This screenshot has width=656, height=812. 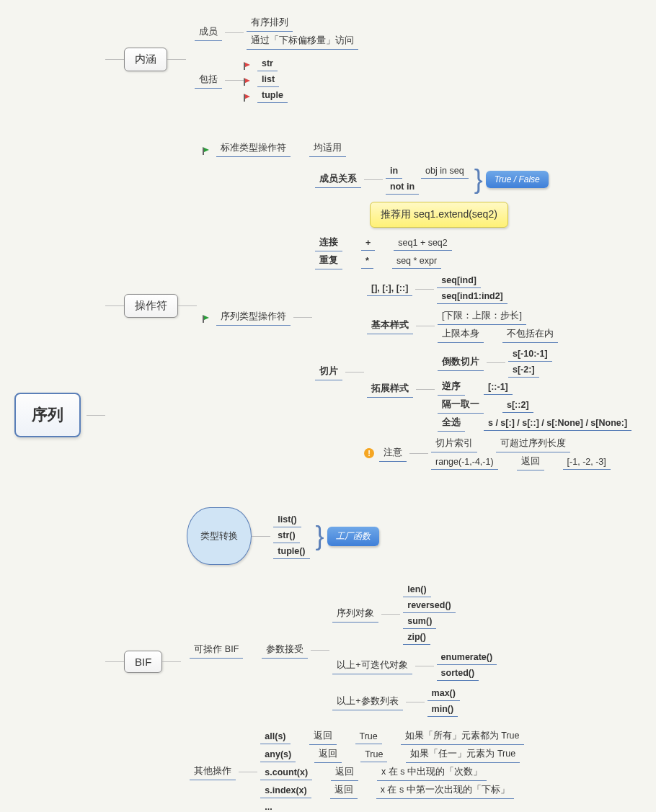 I want to click on in-expr: obj in seq, so click(x=445, y=171).